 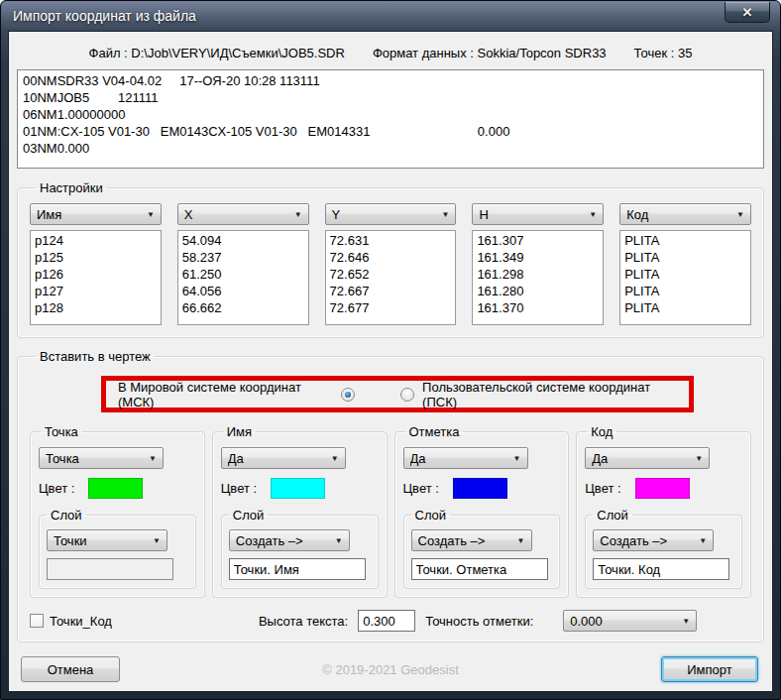 I want to click on elevation-mode-dropdown: Да ▼, so click(x=466, y=458).